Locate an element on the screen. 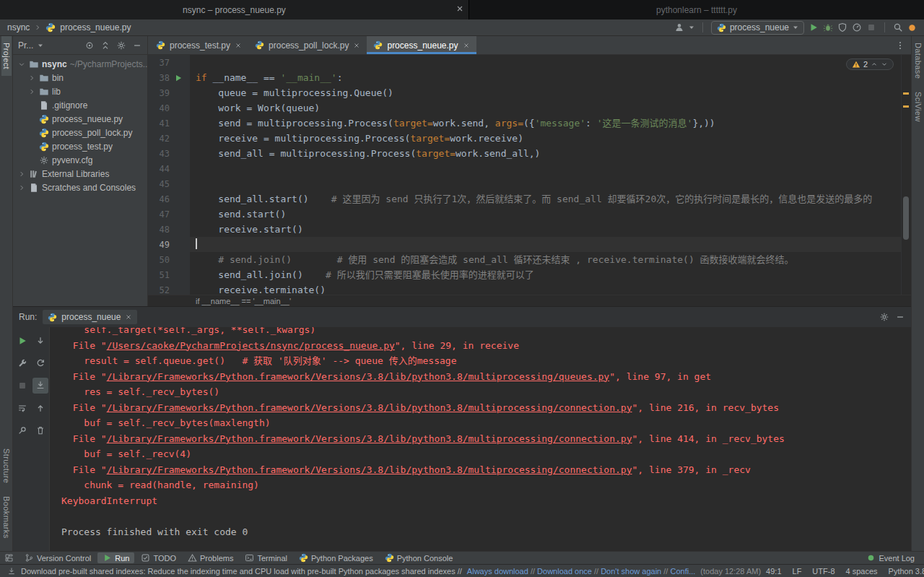 The height and width of the screenshot is (577, 924). editor-tab-process-nueue-py: process_nueue.py is located at coordinates (422, 45).